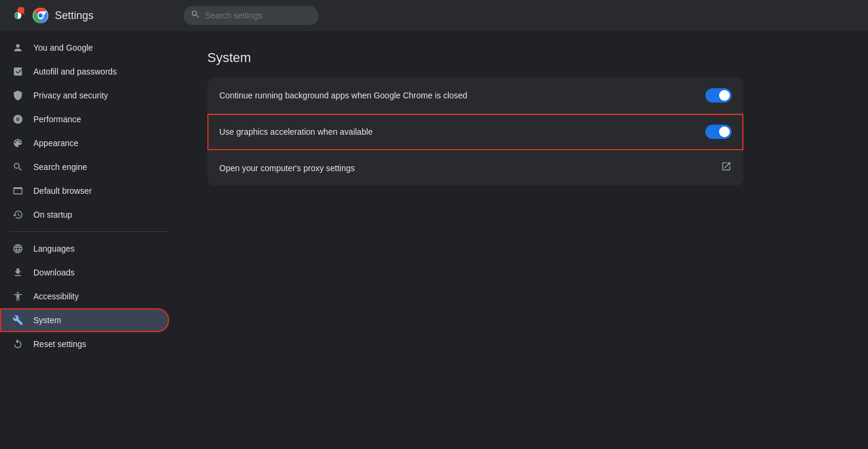 This screenshot has width=868, height=449. I want to click on sidebar-item-label: Default browser, so click(63, 191).